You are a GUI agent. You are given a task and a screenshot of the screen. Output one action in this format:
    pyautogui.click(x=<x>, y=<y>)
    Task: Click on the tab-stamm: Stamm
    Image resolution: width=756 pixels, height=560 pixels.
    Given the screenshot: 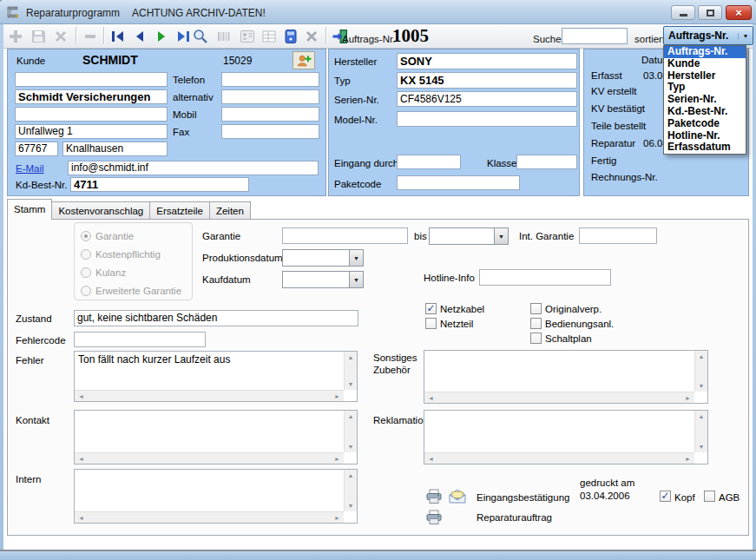 What is the action you would take?
    pyautogui.click(x=30, y=209)
    